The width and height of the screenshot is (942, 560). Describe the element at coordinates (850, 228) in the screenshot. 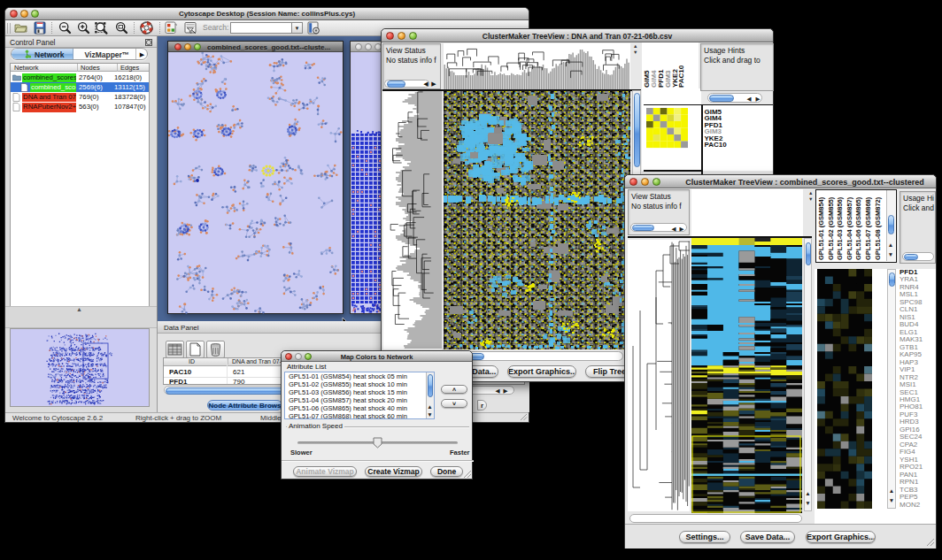

I see `svg-text: GPL51-04 (GSM857)` at that location.